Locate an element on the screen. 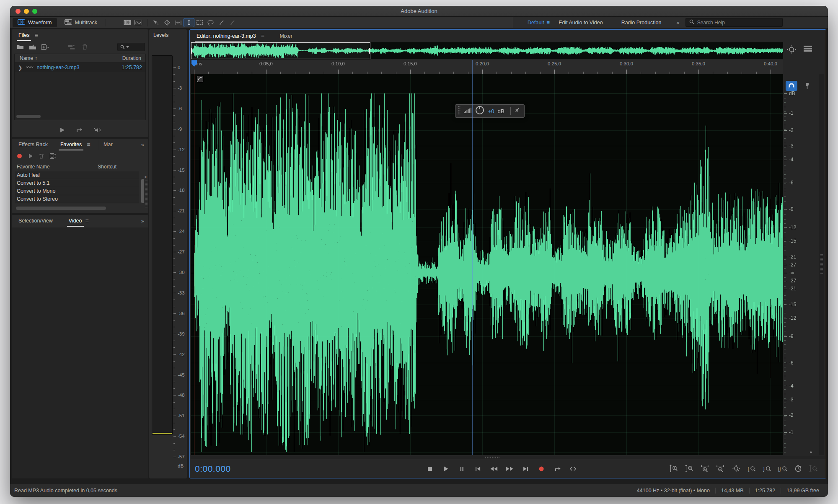 The height and width of the screenshot is (504, 838). workspace-menu-icon: ≡ is located at coordinates (548, 23).